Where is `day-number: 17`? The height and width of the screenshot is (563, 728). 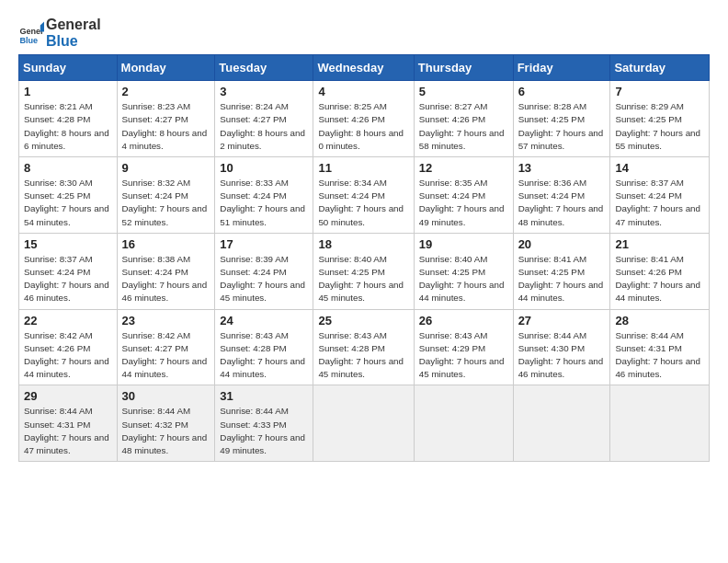
day-number: 17 is located at coordinates (264, 245).